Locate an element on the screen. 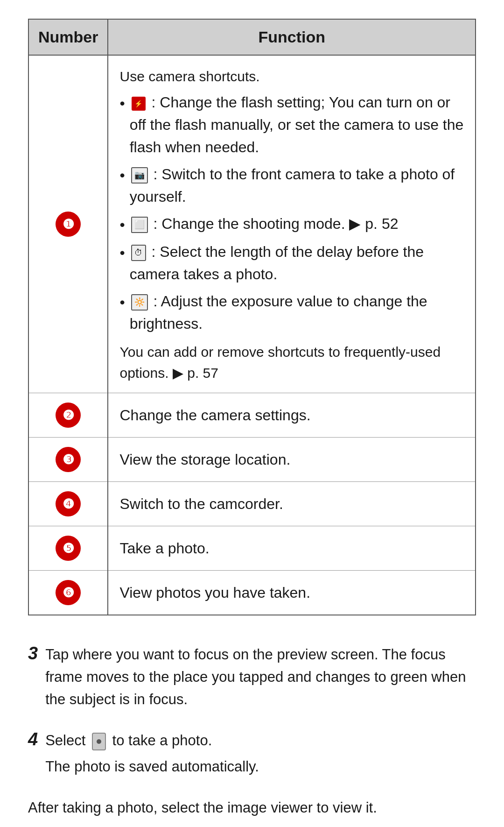 The width and height of the screenshot is (504, 827). bullet-shooting-mode-text: : Change the shooting mode. ▶ p. 52 is located at coordinates (276, 224).